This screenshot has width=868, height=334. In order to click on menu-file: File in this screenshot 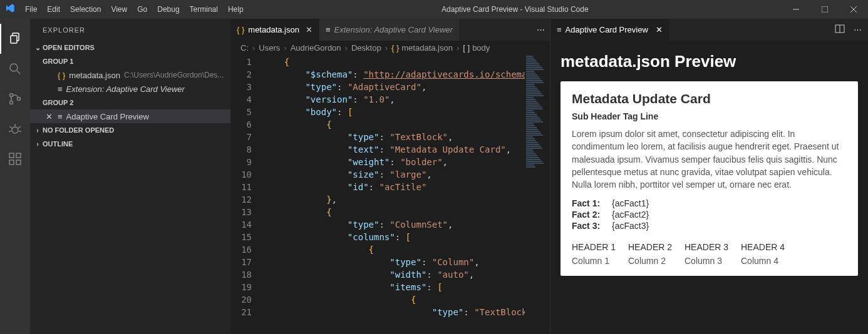, I will do `click(31, 9)`.